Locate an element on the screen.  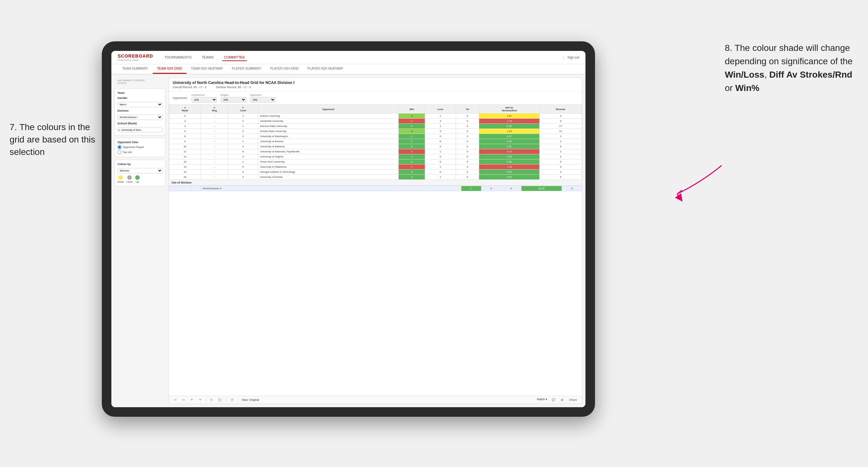
subnav-player-summary: PLAYER SUMMARY is located at coordinates (247, 69).